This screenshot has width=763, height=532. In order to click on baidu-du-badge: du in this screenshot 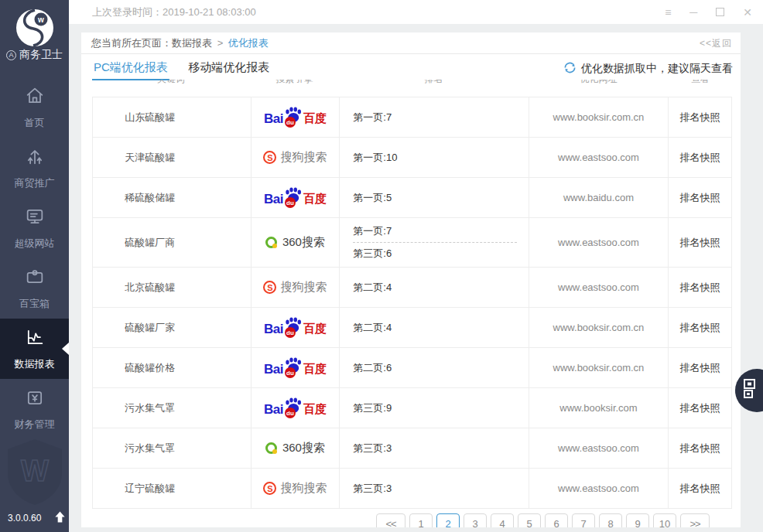, I will do `click(290, 332)`.